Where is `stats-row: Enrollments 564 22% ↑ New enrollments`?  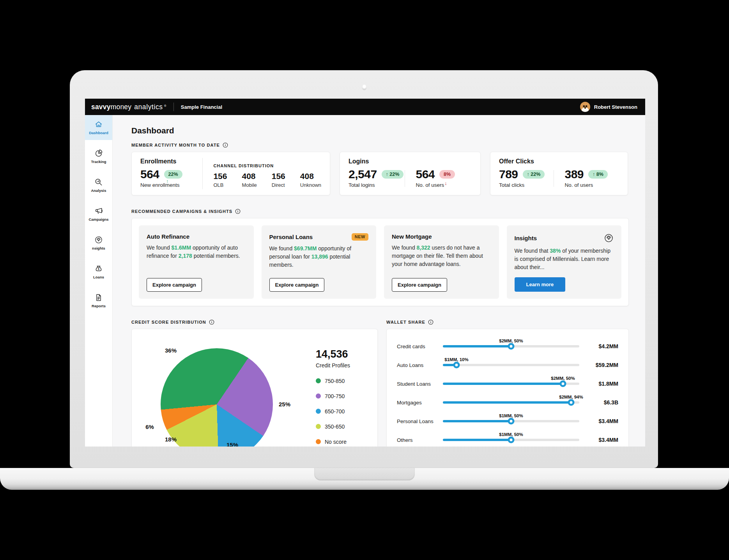
stats-row: Enrollments 564 22% ↑ New enrollments is located at coordinates (380, 174).